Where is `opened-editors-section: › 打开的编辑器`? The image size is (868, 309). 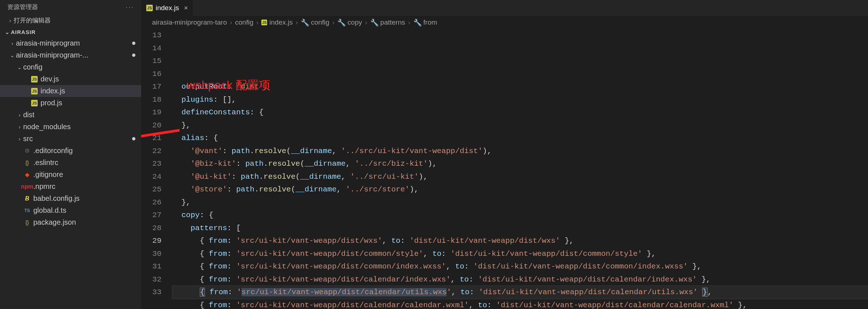 opened-editors-section: › 打开的编辑器 is located at coordinates (71, 20).